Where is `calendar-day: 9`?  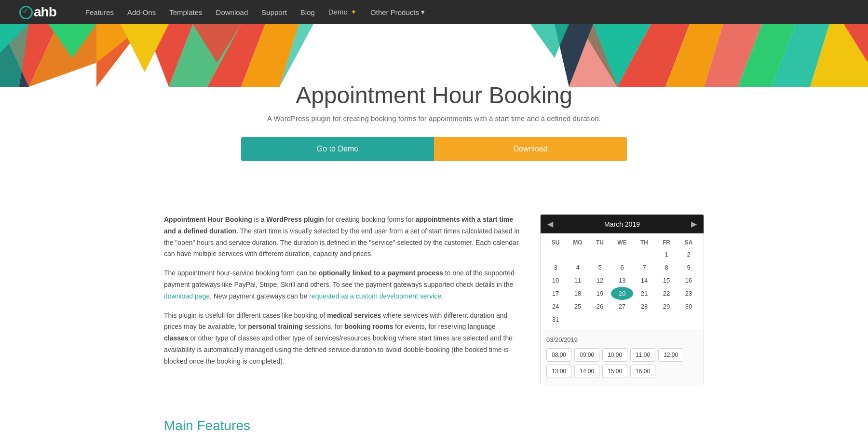
calendar-day: 9 is located at coordinates (689, 267).